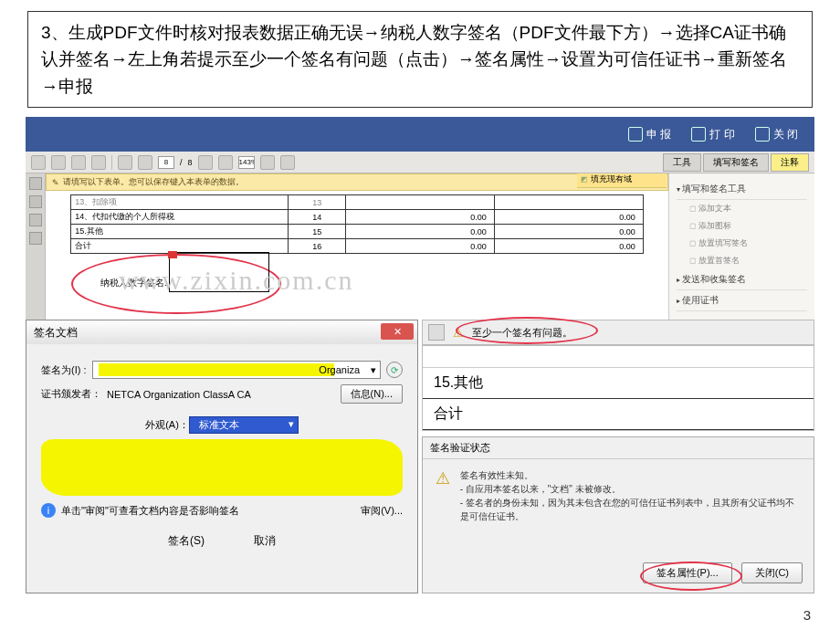 The height and width of the screenshot is (630, 840). I want to click on sign-as-visible: Organiza, so click(340, 370).